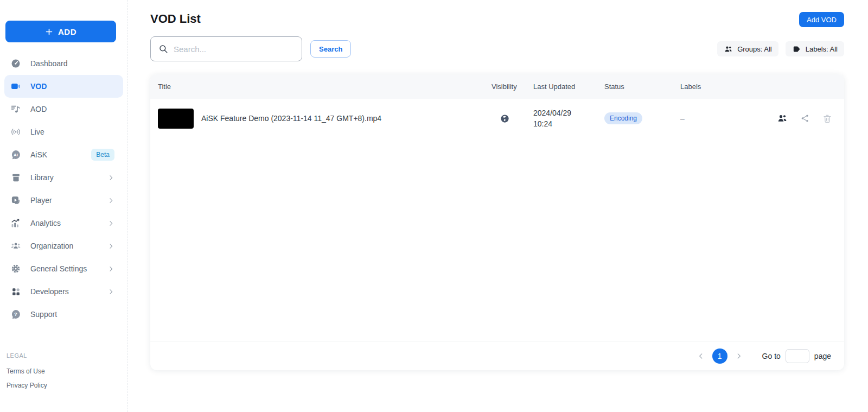  Describe the element at coordinates (52, 246) in the screenshot. I see `sidebar-item-label: Organization` at that location.